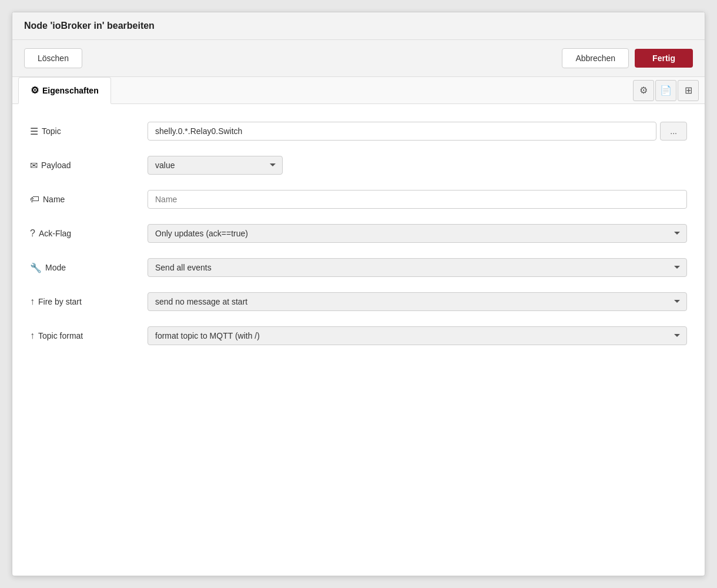 The height and width of the screenshot is (588, 717). Describe the element at coordinates (34, 166) in the screenshot. I see `payload-icon: ✉` at that location.